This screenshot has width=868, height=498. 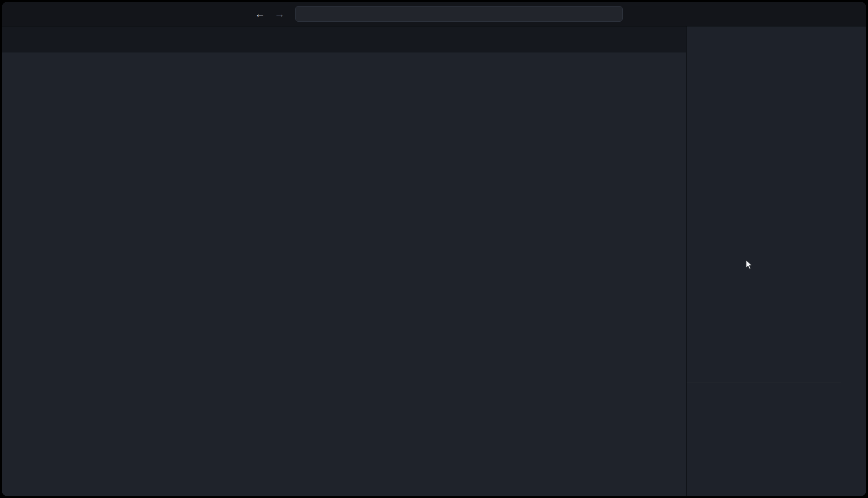 What do you see at coordinates (344, 61) in the screenshot?
I see `breadcrumb` at bounding box center [344, 61].